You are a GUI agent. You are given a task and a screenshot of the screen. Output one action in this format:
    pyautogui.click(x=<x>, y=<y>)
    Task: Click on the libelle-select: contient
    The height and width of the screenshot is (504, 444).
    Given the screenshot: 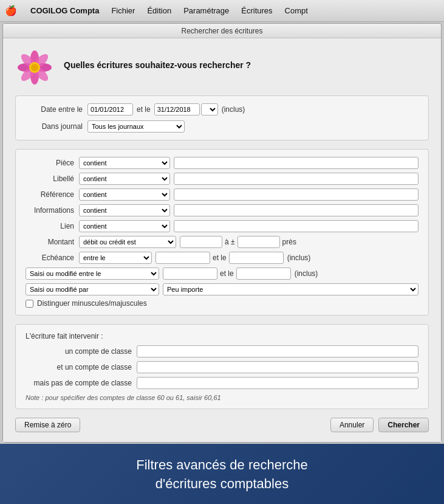 What is the action you would take?
    pyautogui.click(x=125, y=179)
    